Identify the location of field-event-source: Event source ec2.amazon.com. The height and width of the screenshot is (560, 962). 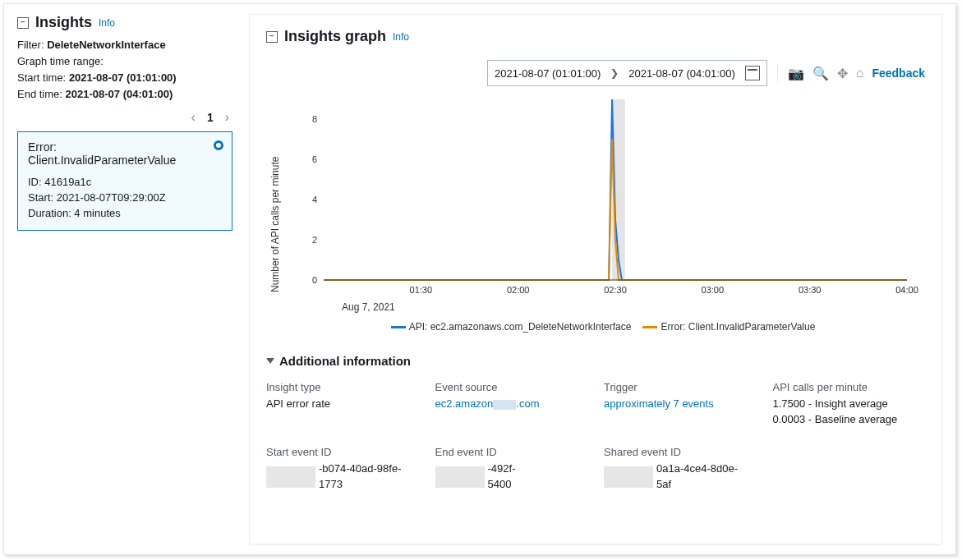
(512, 404).